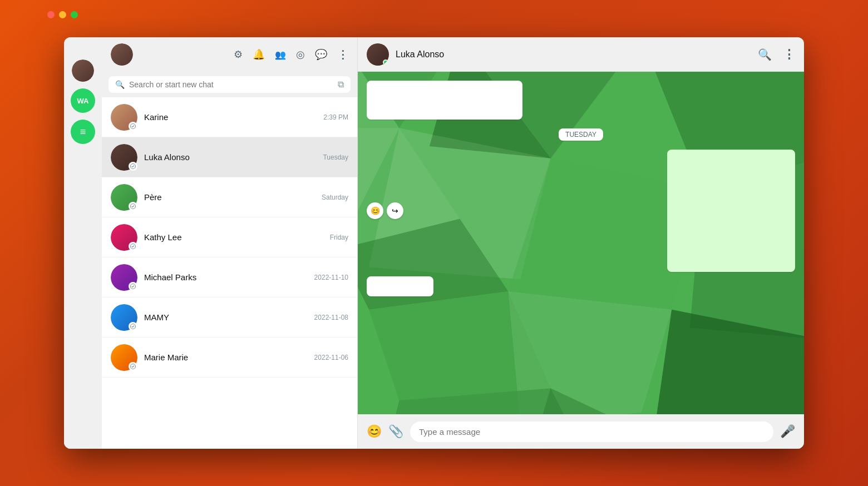  Describe the element at coordinates (133, 366) in the screenshot. I see `marie-status-icon` at that location.